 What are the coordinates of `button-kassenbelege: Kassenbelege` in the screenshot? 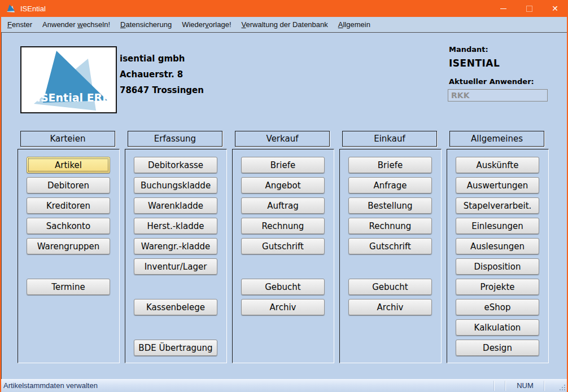 It's located at (176, 307).